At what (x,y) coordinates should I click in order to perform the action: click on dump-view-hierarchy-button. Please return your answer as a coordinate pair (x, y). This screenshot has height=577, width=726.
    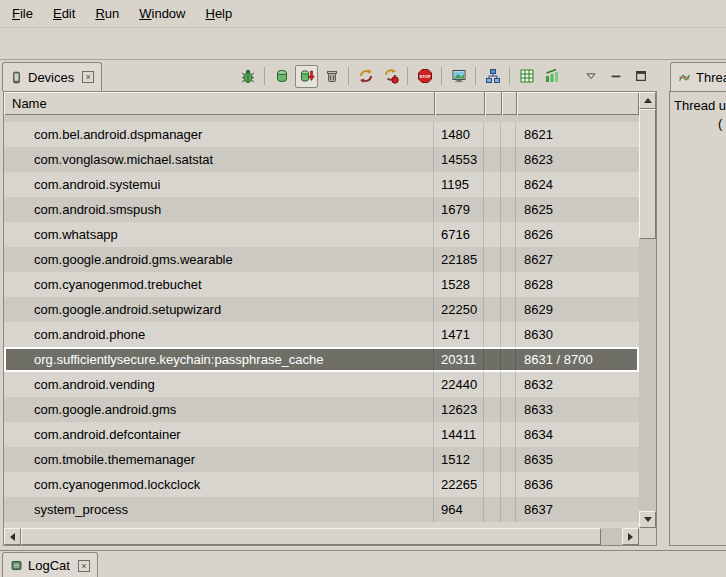
    Looking at the image, I should click on (492, 76).